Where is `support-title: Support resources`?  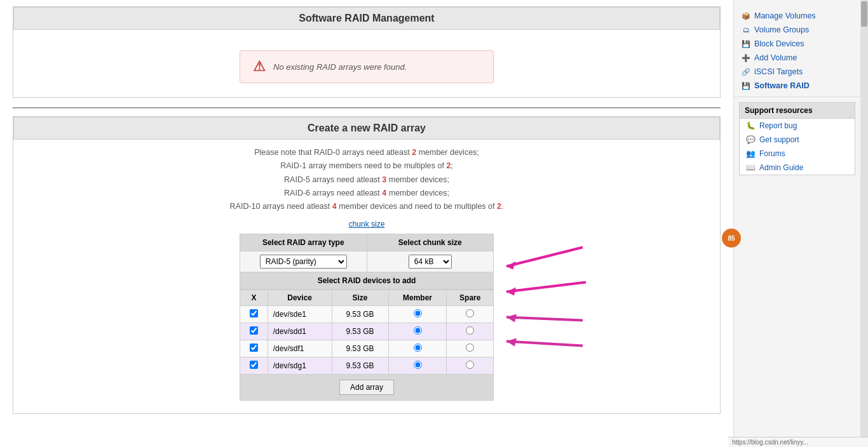 support-title: Support resources is located at coordinates (797, 110).